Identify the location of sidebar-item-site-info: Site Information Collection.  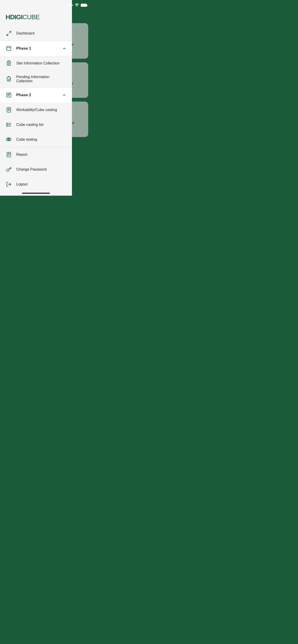
(36, 63).